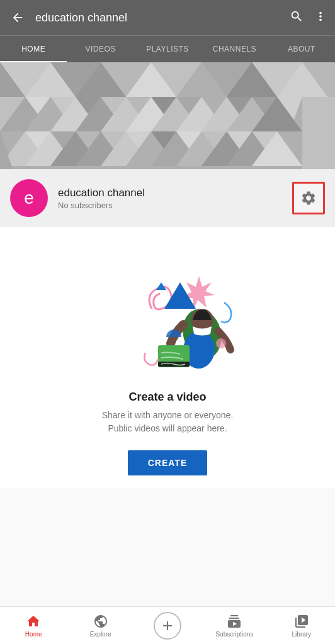  Describe the element at coordinates (168, 315) in the screenshot. I see `create-video-illustration` at that location.